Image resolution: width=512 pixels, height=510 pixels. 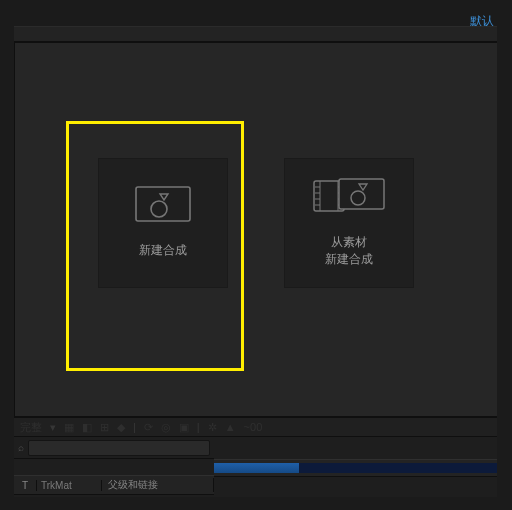 What do you see at coordinates (256, 34) in the screenshot?
I see `tab-bar` at bounding box center [256, 34].